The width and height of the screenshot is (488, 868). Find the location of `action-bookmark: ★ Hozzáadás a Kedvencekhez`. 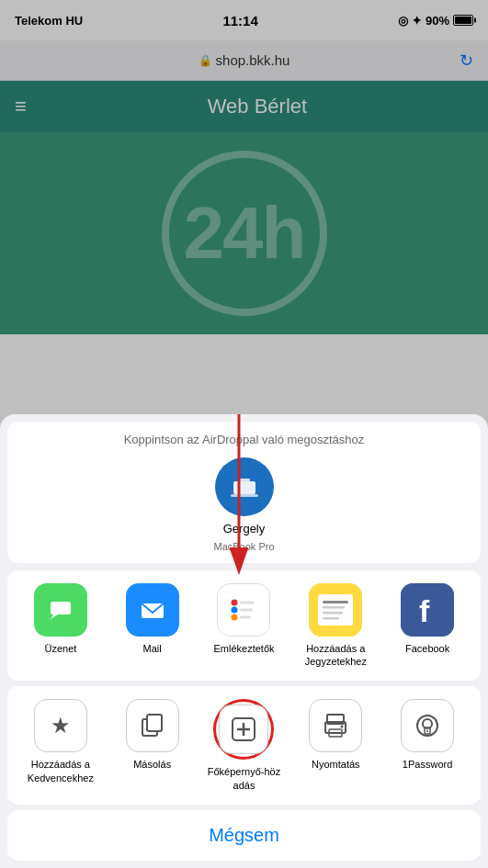

action-bookmark: ★ Hozzáadás a Kedvencekhez is located at coordinates (61, 742).